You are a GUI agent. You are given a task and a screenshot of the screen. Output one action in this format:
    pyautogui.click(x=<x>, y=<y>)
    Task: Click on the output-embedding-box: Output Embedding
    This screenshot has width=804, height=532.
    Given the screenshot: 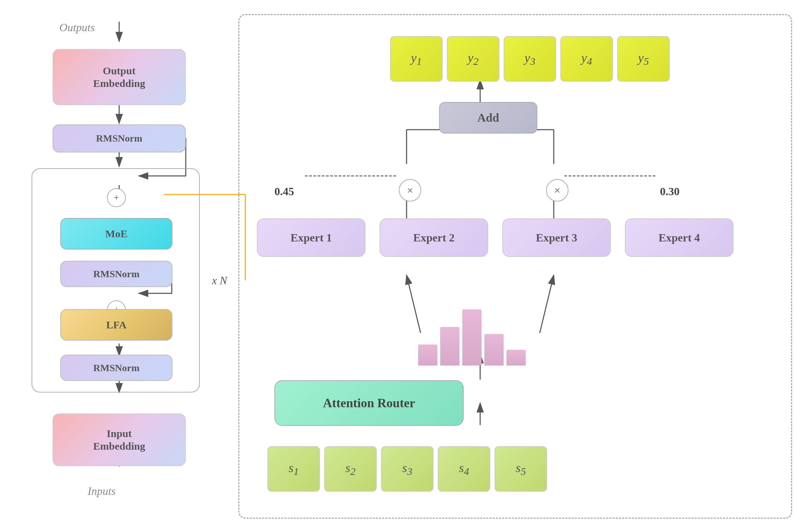 What is the action you would take?
    pyautogui.click(x=119, y=77)
    